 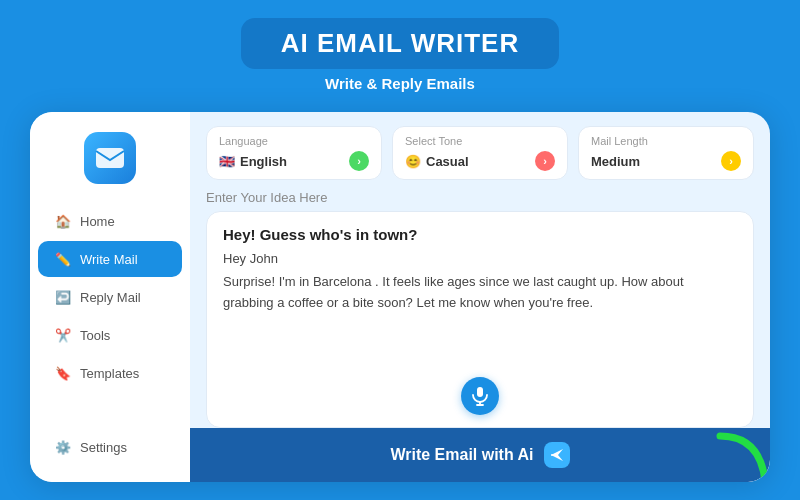 What do you see at coordinates (437, 162) in the screenshot?
I see `tone-value-left: 😊 Casual` at bounding box center [437, 162].